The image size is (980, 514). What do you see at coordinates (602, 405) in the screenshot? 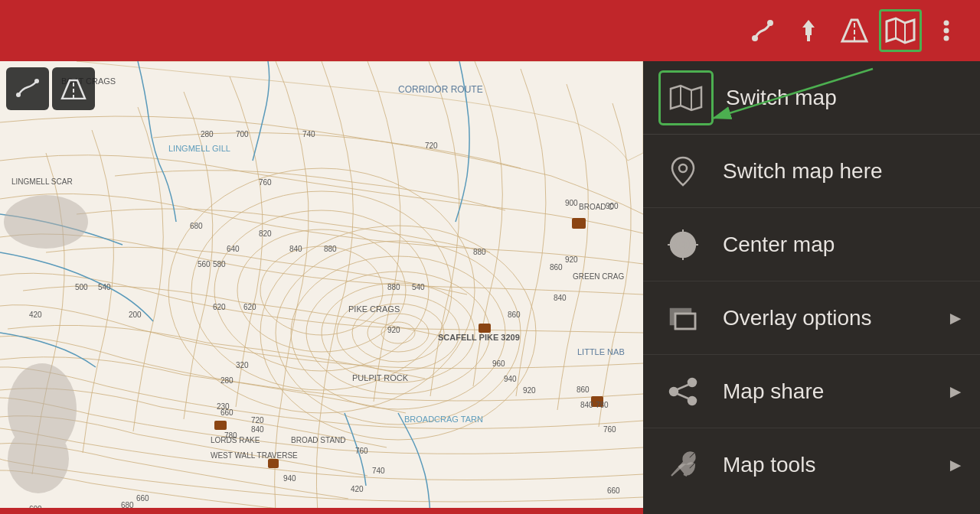
I see `contour-780: 780` at bounding box center [602, 405].